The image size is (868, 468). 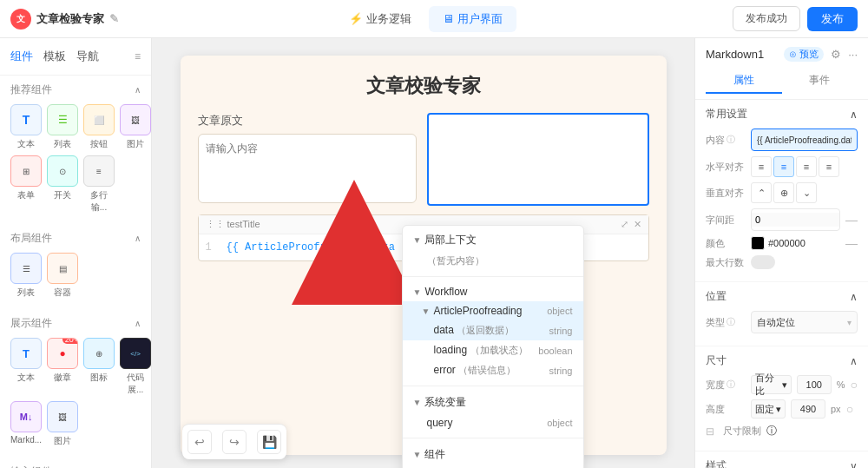 I want to click on tree-articleproofreading: ▼ ArticleProofreading object, so click(x=493, y=311).